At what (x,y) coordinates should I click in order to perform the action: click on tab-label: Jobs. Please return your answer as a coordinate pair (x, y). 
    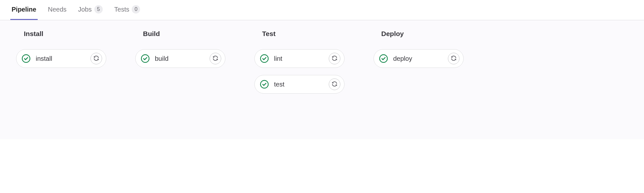
    Looking at the image, I should click on (85, 10).